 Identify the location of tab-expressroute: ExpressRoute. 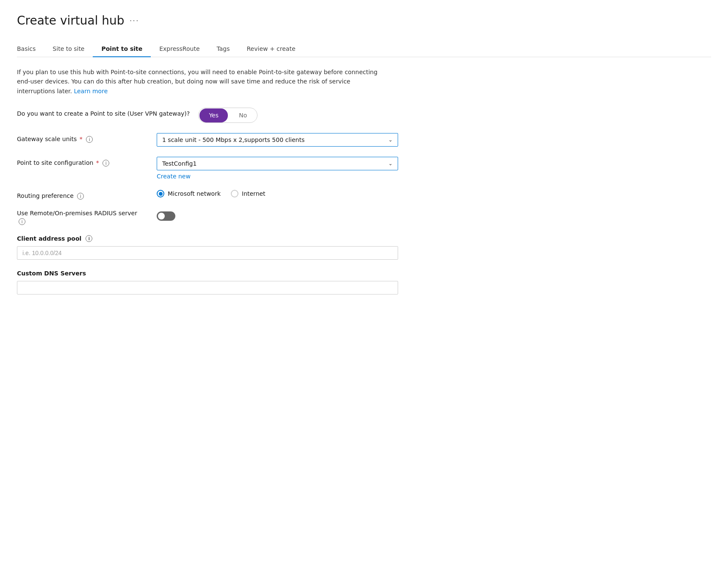
(180, 49).